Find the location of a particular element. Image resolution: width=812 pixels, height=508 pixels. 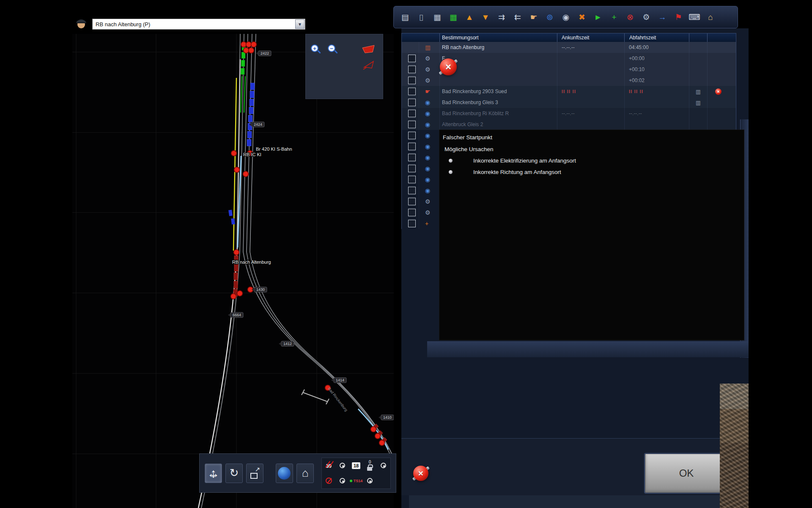

speed-limit-toggle: 30 is located at coordinates (329, 466).